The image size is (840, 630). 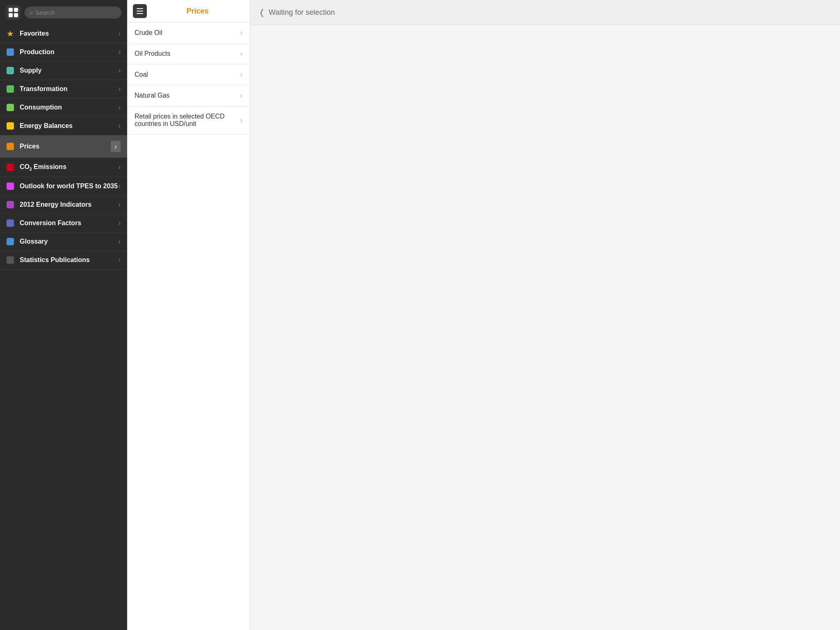 What do you see at coordinates (69, 52) in the screenshot?
I see `sidebar-item-label-production: Production` at bounding box center [69, 52].